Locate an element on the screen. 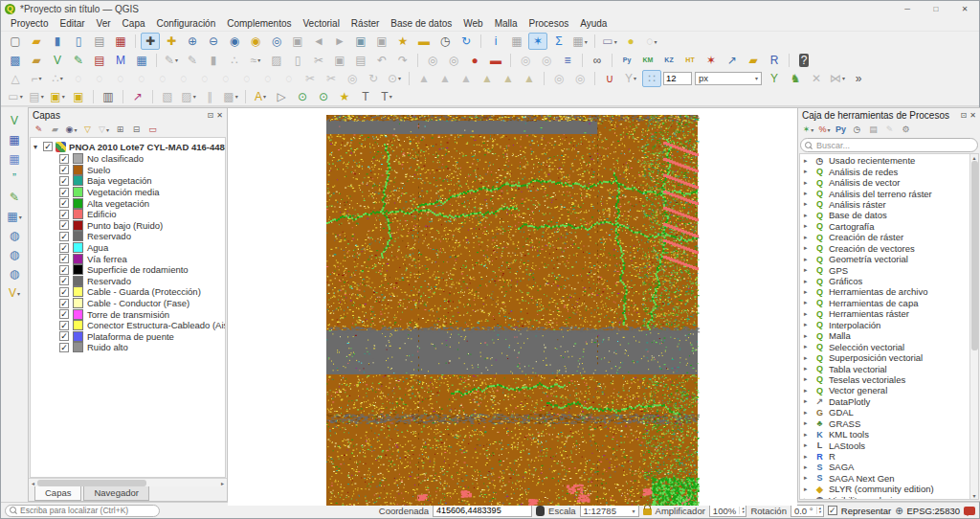 The height and width of the screenshot is (519, 980). layer-labeling-button: A▾ is located at coordinates (260, 97).